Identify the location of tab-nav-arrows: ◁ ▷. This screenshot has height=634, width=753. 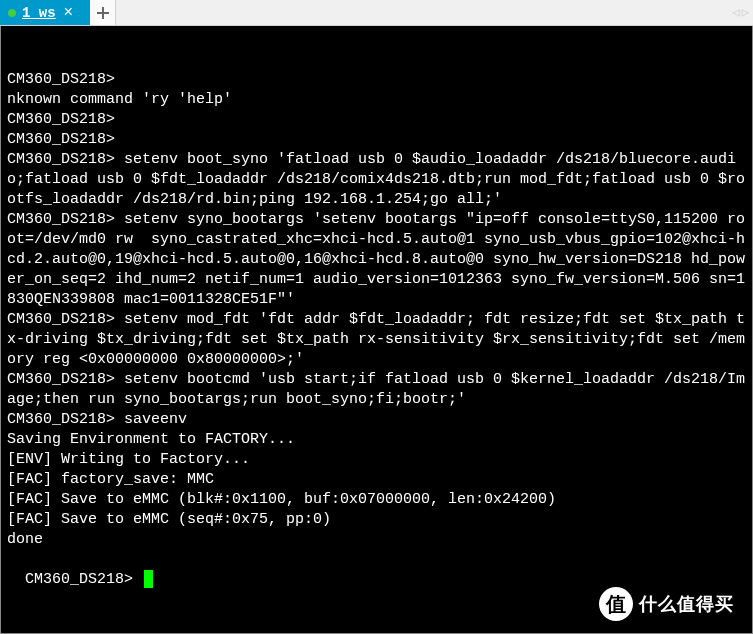
(741, 12).